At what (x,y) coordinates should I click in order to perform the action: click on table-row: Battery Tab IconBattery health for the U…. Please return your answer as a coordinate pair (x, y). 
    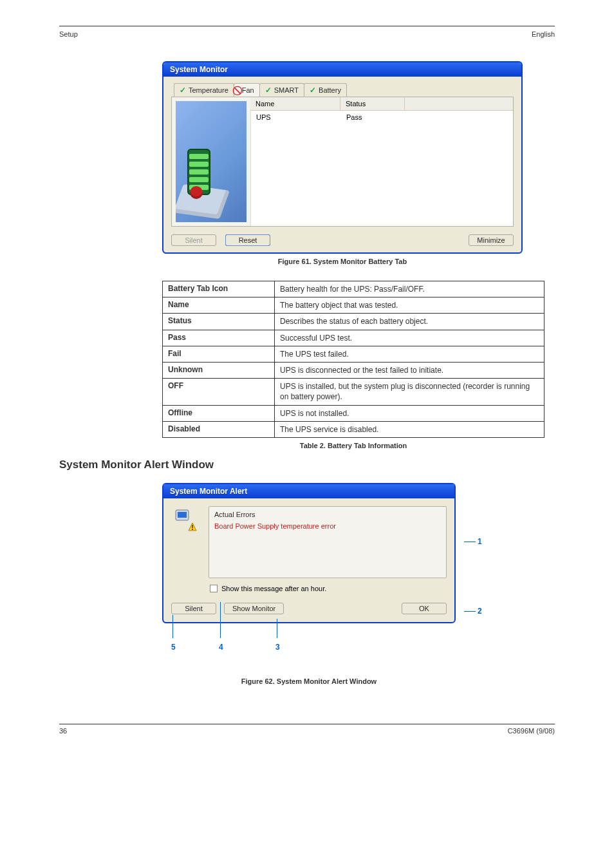
    Looking at the image, I should click on (354, 290).